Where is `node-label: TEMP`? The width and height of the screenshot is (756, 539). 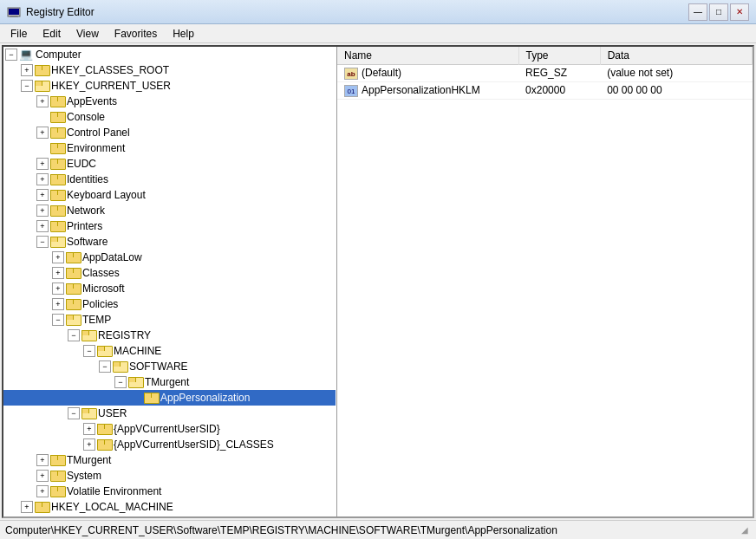 node-label: TEMP is located at coordinates (97, 320).